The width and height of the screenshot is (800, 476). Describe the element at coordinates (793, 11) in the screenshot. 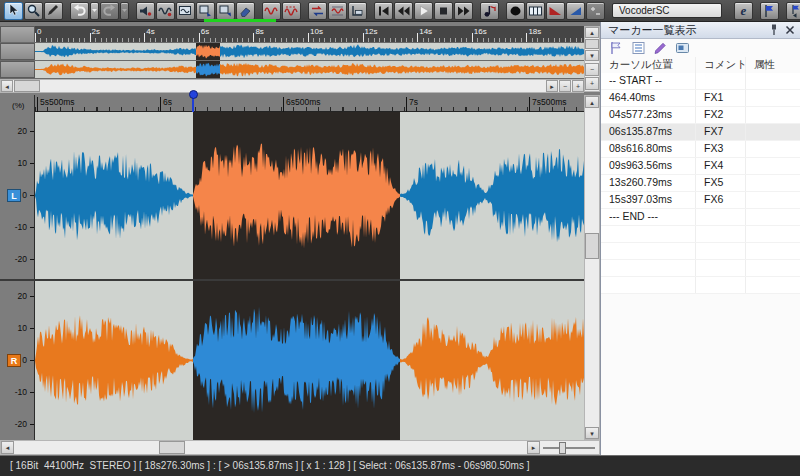

I see `prev-marker-button` at that location.